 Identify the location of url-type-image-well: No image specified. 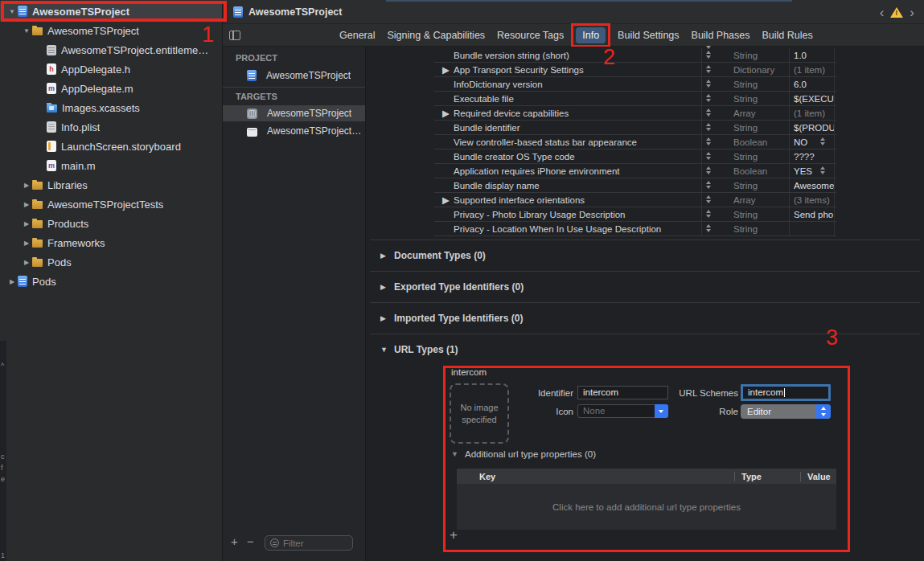
(479, 413).